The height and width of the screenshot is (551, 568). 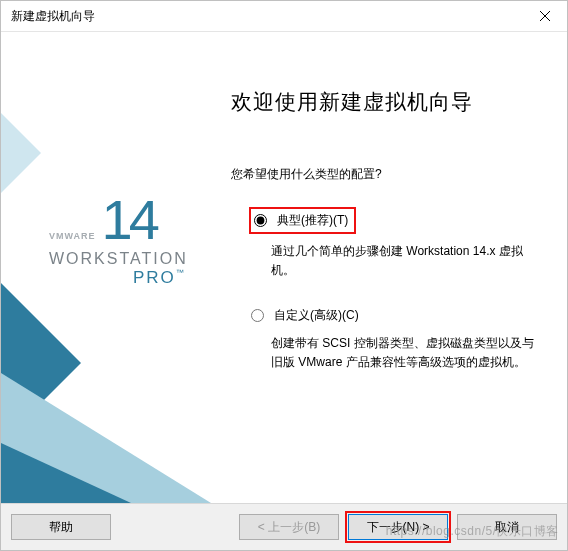 I want to click on cancel-button: 取消, so click(x=507, y=527).